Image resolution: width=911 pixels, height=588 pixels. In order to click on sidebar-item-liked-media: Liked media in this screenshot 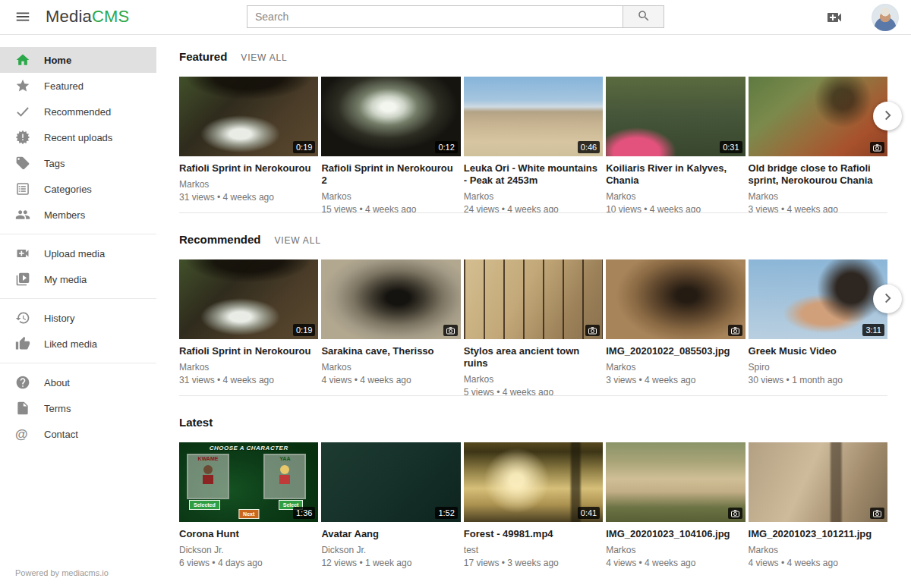, I will do `click(78, 344)`.